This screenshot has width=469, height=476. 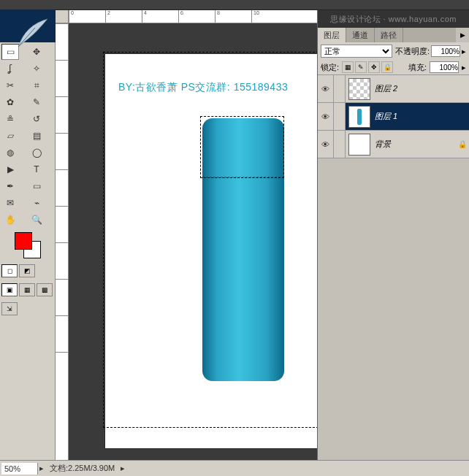 I want to click on lock-all-icon: 🔒, so click(x=387, y=67).